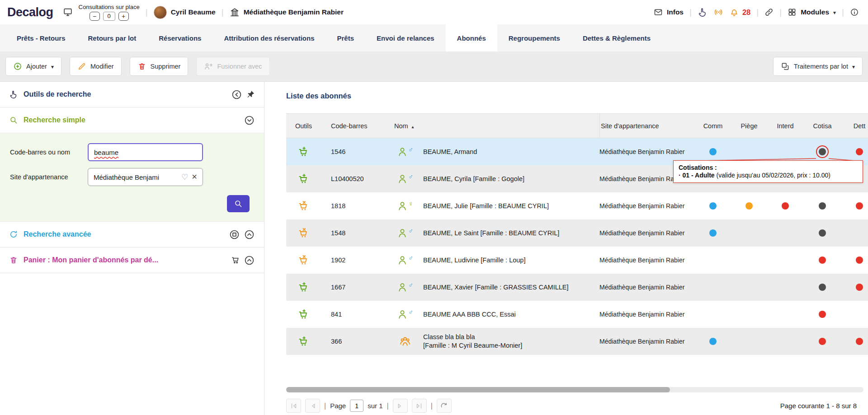 The image size is (868, 415). I want to click on table-row: 1902♂BEAUME, Ludivine [Famille : Loup]Mé…, so click(577, 260).